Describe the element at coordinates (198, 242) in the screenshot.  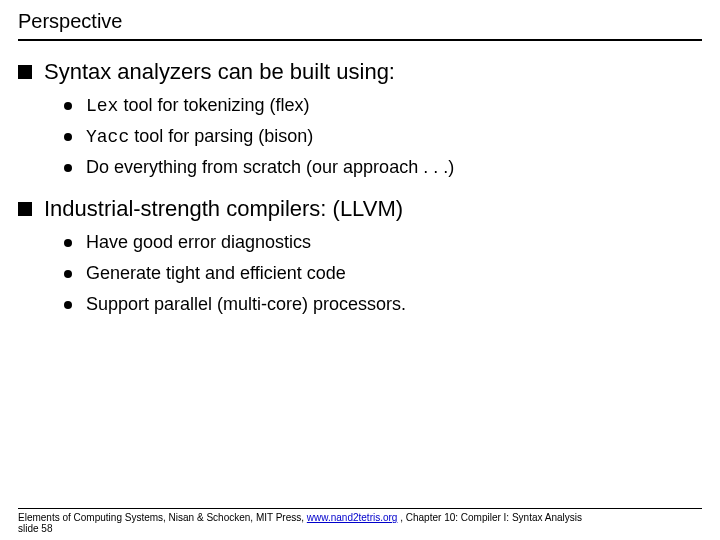
I see `sub-item-text: Have good error diagnostics` at that location.